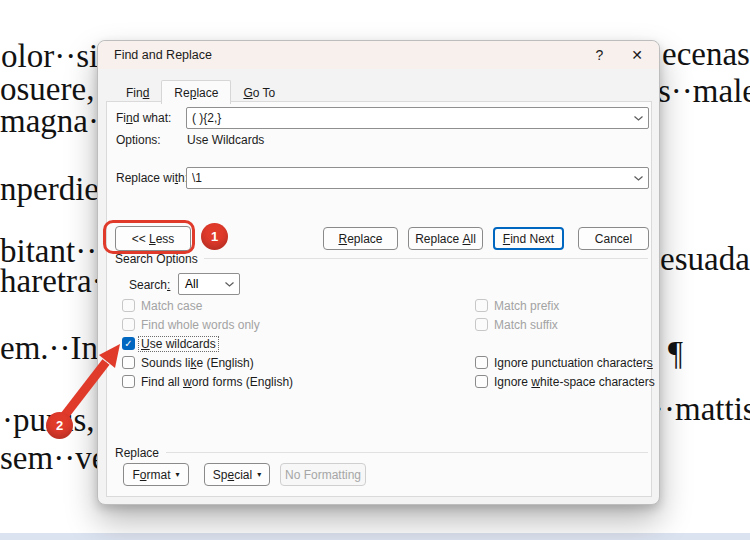 The width and height of the screenshot is (750, 540). What do you see at coordinates (178, 344) in the screenshot?
I see `checkbox-use-wildcards-label: Use wildcards` at bounding box center [178, 344].